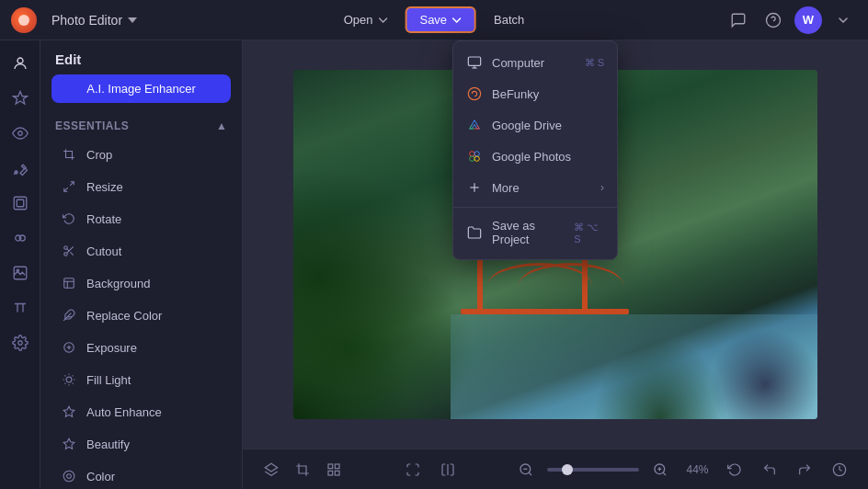 The width and height of the screenshot is (868, 489). Describe the element at coordinates (660, 470) in the screenshot. I see `zoom-in-icon` at that location.